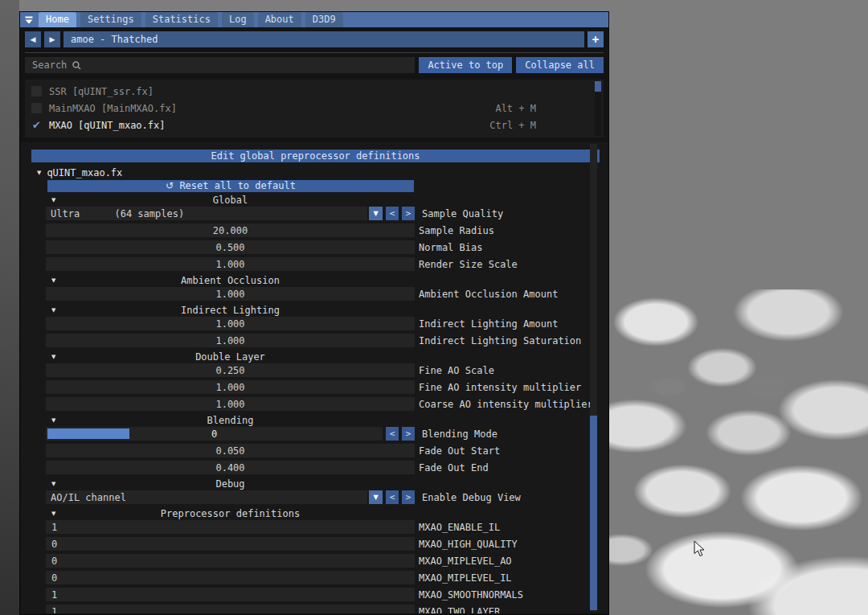  I want to click on shader-file-label: qUINT_mxao.fx, so click(84, 173).